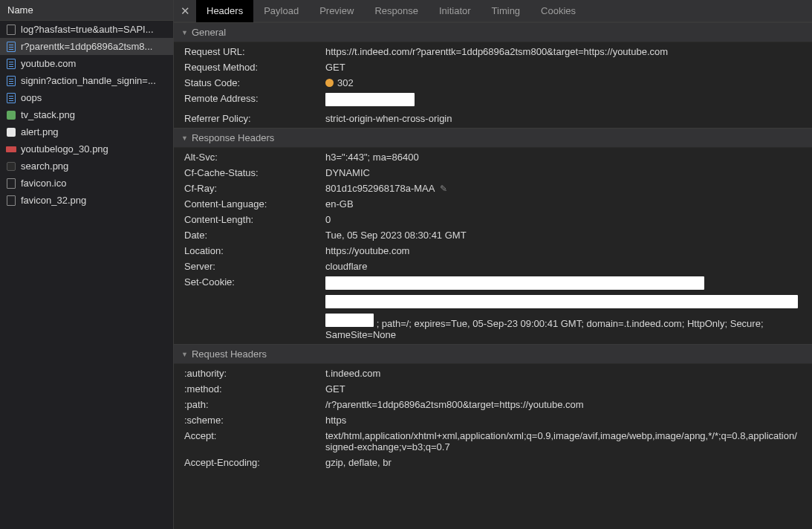  What do you see at coordinates (493, 373) in the screenshot?
I see `row-authority: :authority: t.indeed.com` at bounding box center [493, 373].